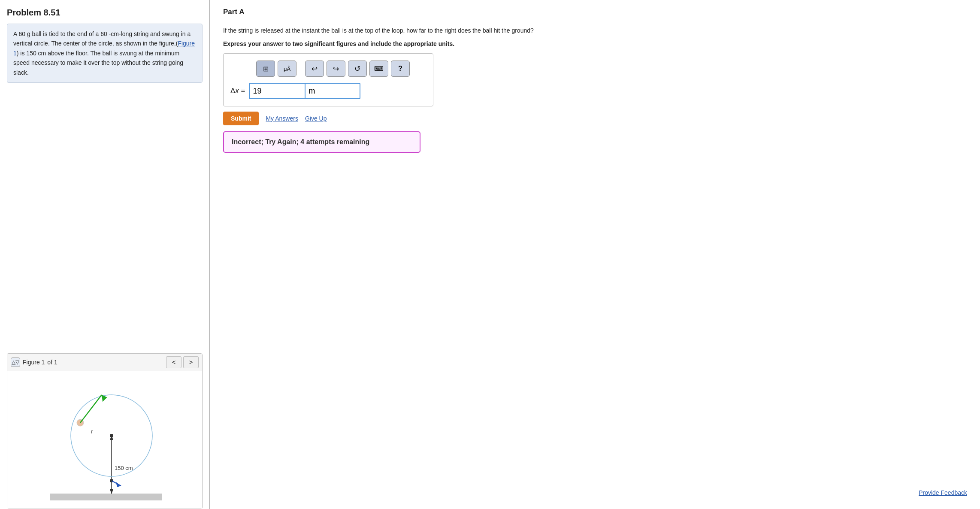  I want to click on provide-feedback-link: Provide Feedback, so click(943, 493).